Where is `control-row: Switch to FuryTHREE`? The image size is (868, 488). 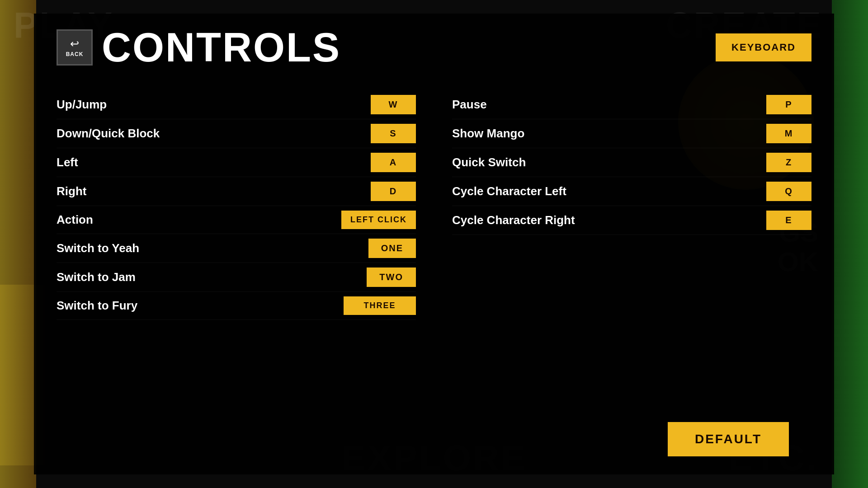 control-row: Switch to FuryTHREE is located at coordinates (236, 306).